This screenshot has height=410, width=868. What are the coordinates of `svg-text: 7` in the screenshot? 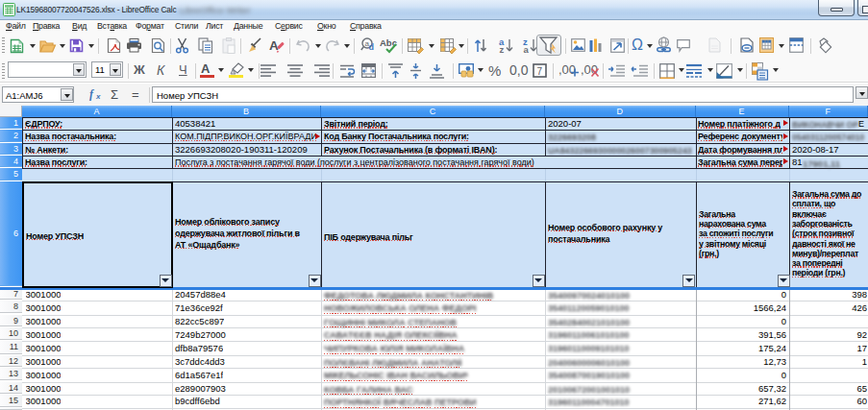 It's located at (540, 71).